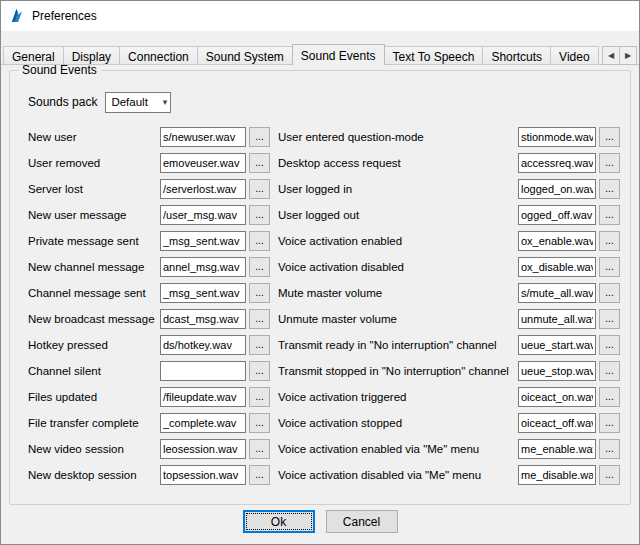 The width and height of the screenshot is (640, 545). I want to click on row-voice-activation-stopped: Voice activation stopped ..., so click(449, 423).